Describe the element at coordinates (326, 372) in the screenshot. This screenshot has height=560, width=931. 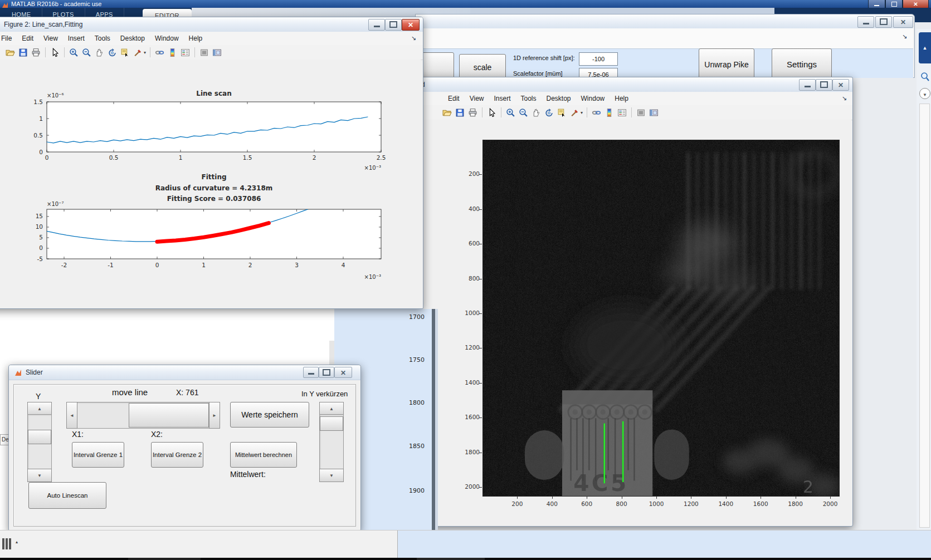
I see `slider-maximize-button` at that location.